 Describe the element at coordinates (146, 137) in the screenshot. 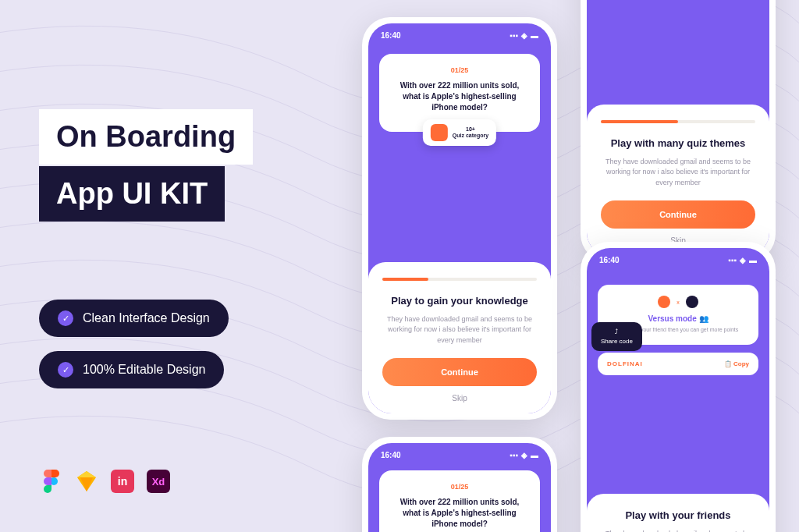

I see `title-line-1: On Boarding` at that location.